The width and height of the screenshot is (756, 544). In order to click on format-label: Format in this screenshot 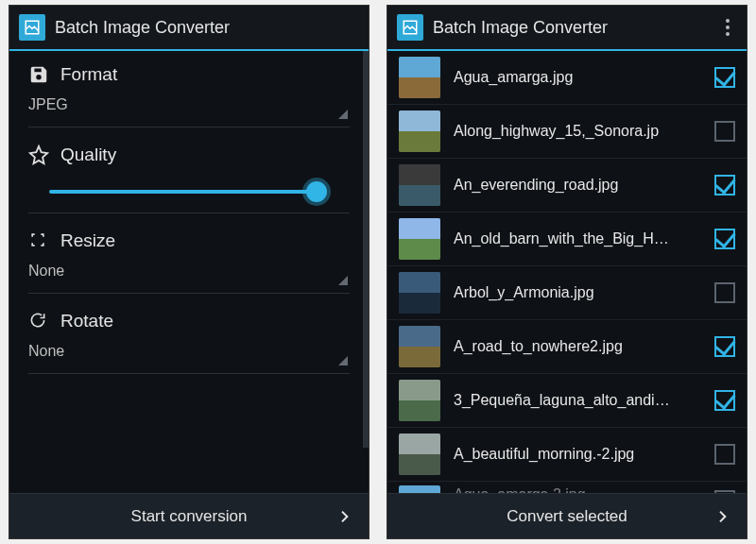, I will do `click(89, 75)`.